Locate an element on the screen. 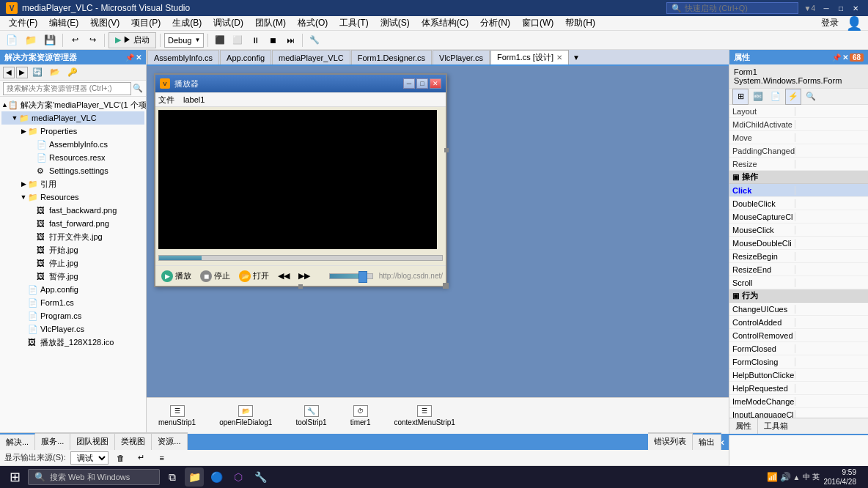 The height and width of the screenshot is (488, 868). properties-button: 🔑 is located at coordinates (73, 73).